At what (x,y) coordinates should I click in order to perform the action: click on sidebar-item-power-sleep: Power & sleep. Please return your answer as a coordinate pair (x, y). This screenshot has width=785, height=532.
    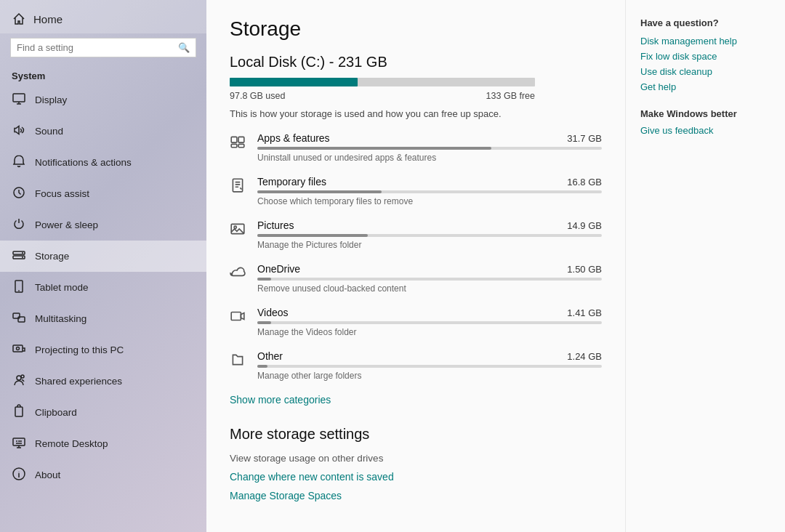
    Looking at the image, I should click on (103, 225).